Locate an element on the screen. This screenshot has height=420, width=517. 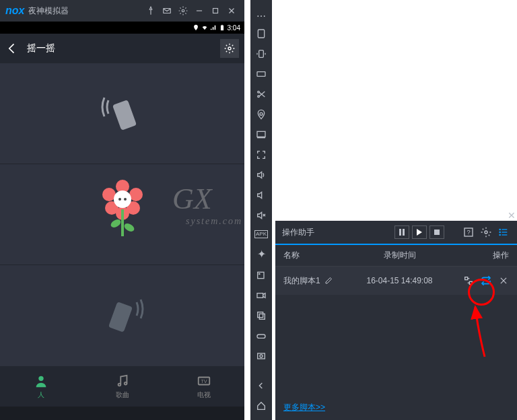
fullscreen-icon is located at coordinates (261, 155).